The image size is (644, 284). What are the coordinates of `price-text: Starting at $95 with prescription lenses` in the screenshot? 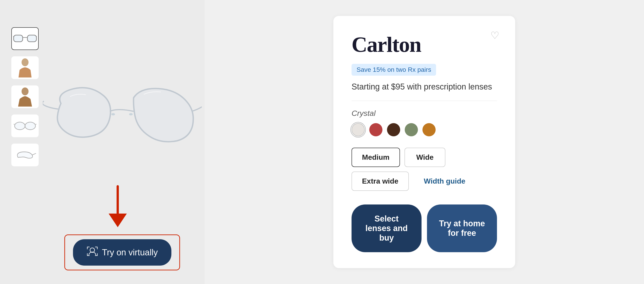 It's located at (424, 87).